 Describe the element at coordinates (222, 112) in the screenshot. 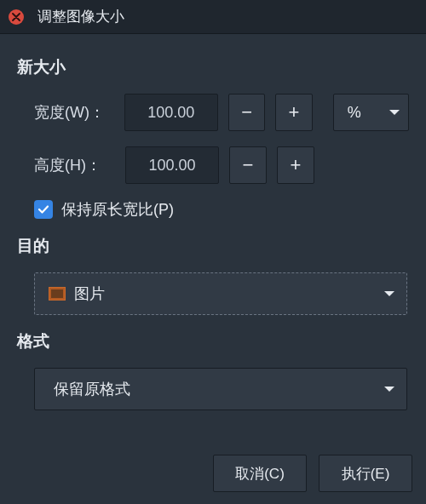

I see `width-row: 宽度(W)： − + %` at that location.